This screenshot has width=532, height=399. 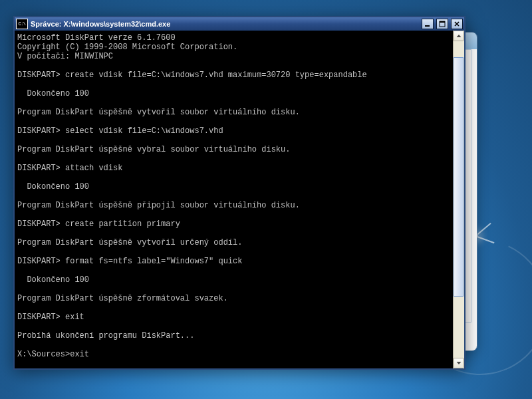 What do you see at coordinates (442, 24) in the screenshot?
I see `window-controls` at bounding box center [442, 24].